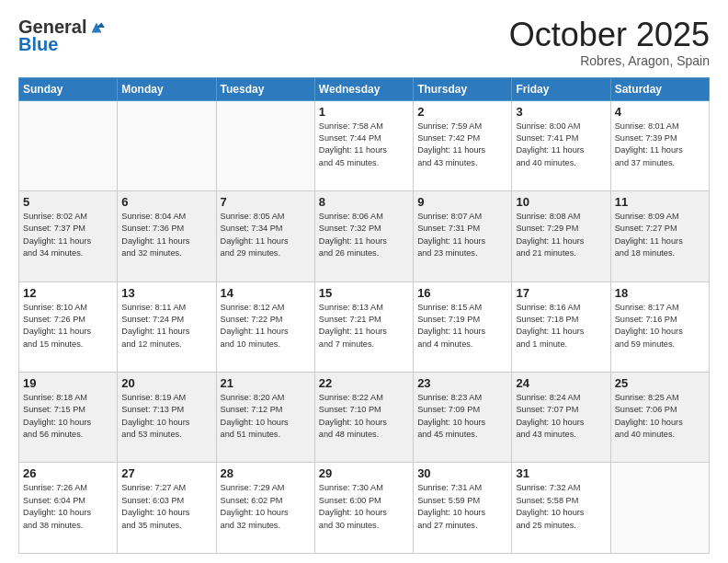  Describe the element at coordinates (462, 416) in the screenshot. I see `day-info: Sunrise: 8:23 AM Sunset: 7:09 PM Dayligh…` at that location.